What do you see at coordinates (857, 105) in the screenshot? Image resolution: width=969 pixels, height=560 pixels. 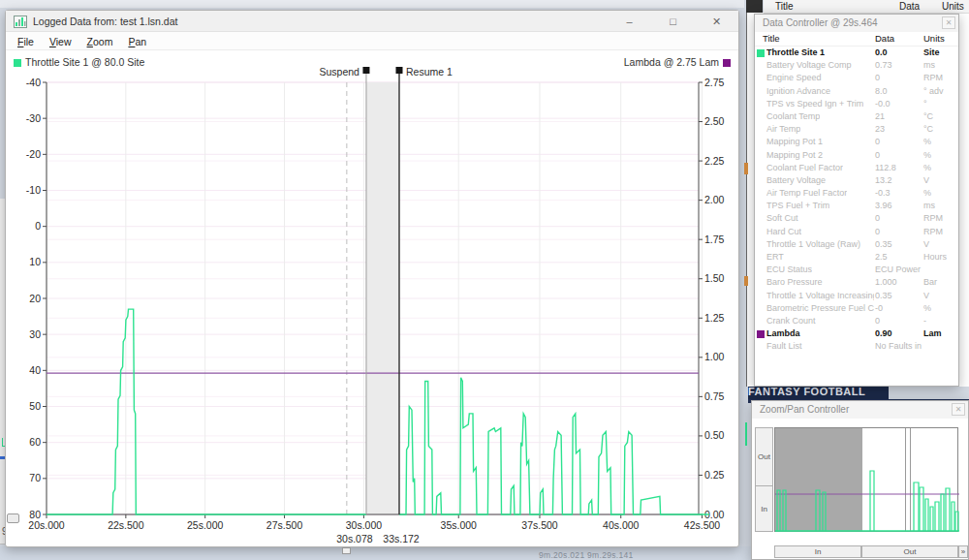 I see `table-row: TPS vs Speed Ign + Trim-0.0°` at bounding box center [857, 105].